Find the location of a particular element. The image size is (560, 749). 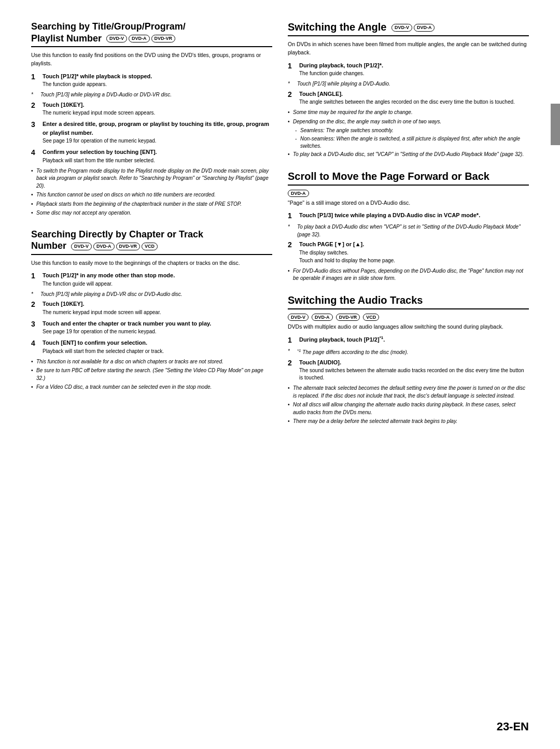

note-angle-3: To play back a DVD-Audio disc, set "VCAP… is located at coordinates (409, 154).